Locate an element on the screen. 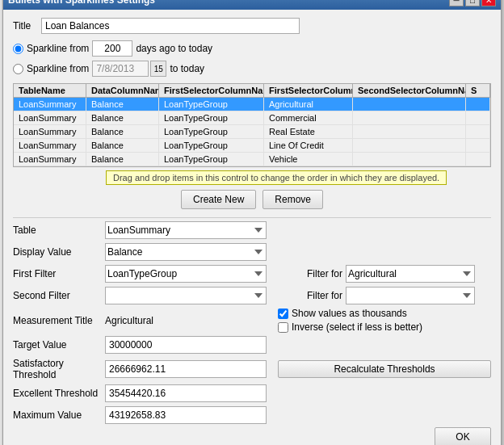  window-title: Bullets with Sparklines Settings is located at coordinates (82, 3).